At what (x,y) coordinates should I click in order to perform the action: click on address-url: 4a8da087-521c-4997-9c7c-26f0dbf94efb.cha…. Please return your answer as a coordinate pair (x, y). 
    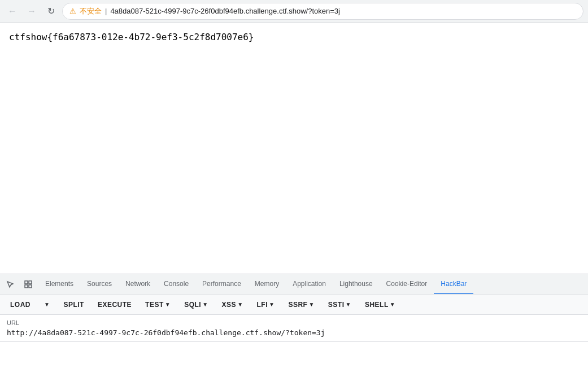
    Looking at the image, I should click on (225, 11).